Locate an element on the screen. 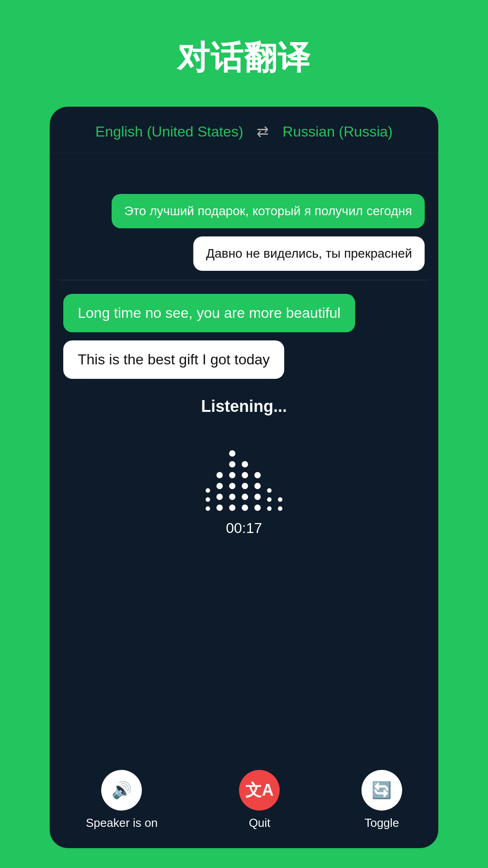  bottom-controls: 🔊 Speaker is on 文A Quit 🔄 Toggle is located at coordinates (244, 805).